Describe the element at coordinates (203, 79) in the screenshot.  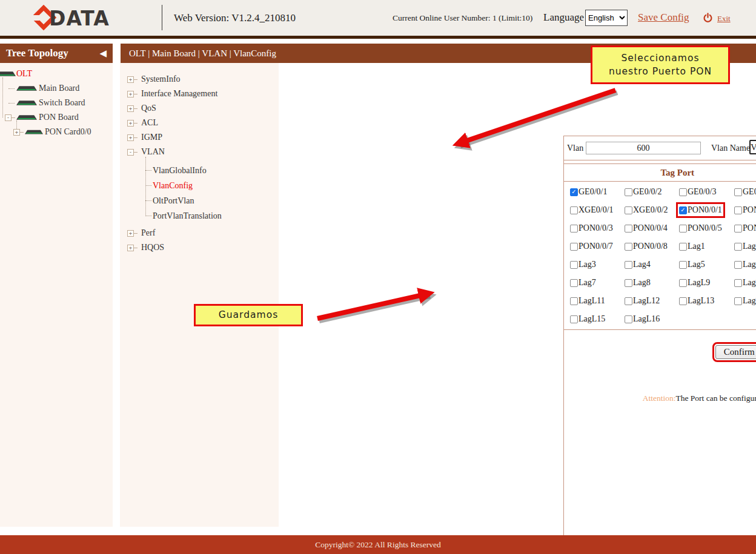
I see `menu-item-systeminfo: +SystemInfo` at that location.